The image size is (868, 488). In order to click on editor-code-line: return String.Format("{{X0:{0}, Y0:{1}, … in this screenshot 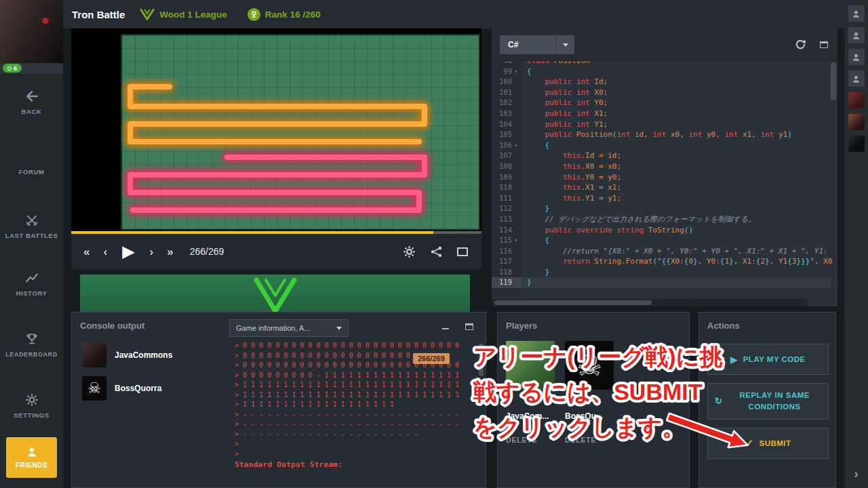, I will do `click(676, 262)`.